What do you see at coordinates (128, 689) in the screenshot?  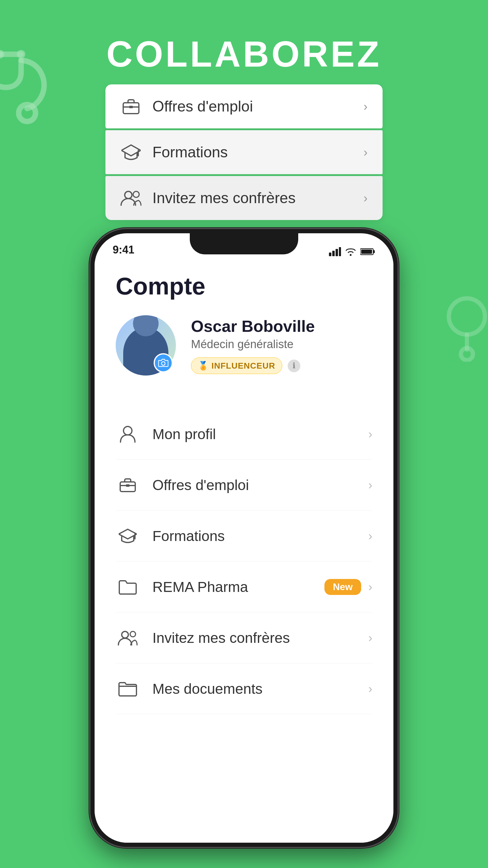 I see `folder-open-icon` at bounding box center [128, 689].